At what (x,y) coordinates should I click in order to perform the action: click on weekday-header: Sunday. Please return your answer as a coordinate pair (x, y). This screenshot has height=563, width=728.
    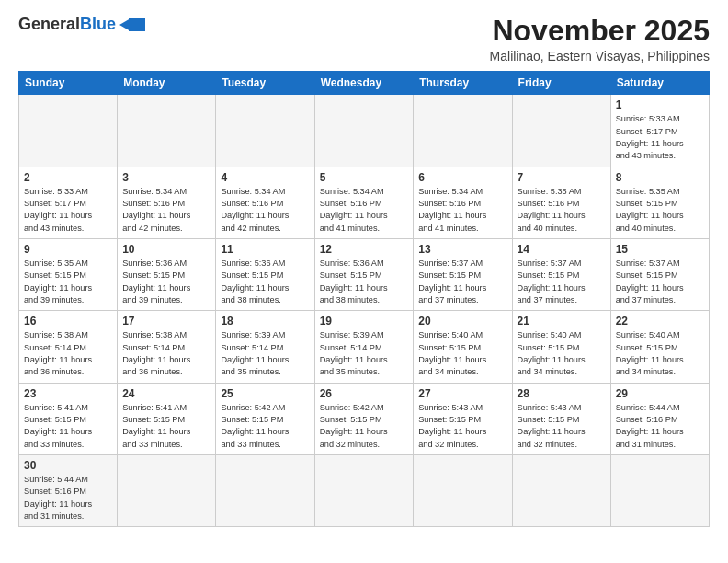
    Looking at the image, I should click on (68, 83).